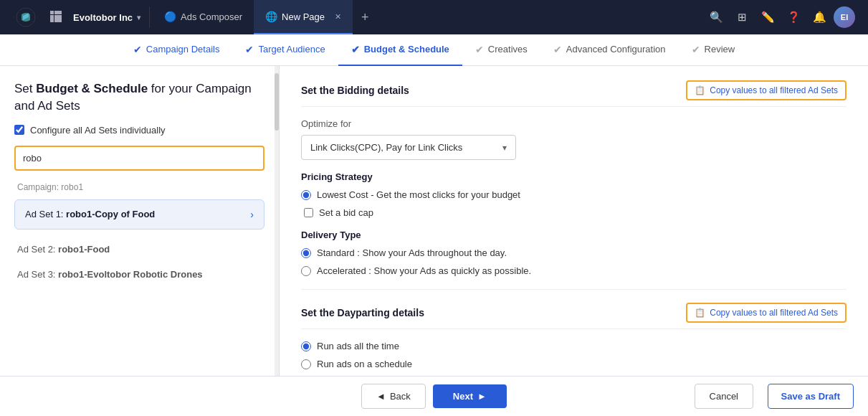 The height and width of the screenshot is (416, 868). Describe the element at coordinates (573, 262) in the screenshot. I see `delivery-options: Standard : Show your Ads throughout the …` at that location.